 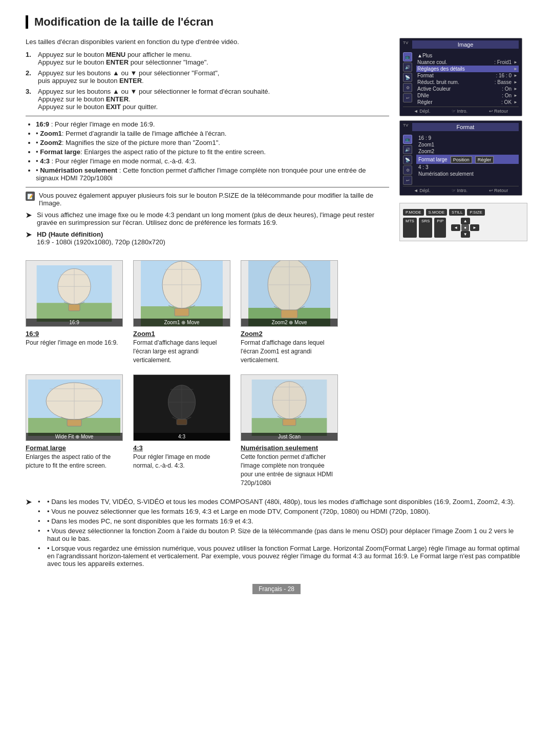 I want to click on format-bullets: 16:9 : Pour régler l'image en mode 16:9.…, so click(x=212, y=151).